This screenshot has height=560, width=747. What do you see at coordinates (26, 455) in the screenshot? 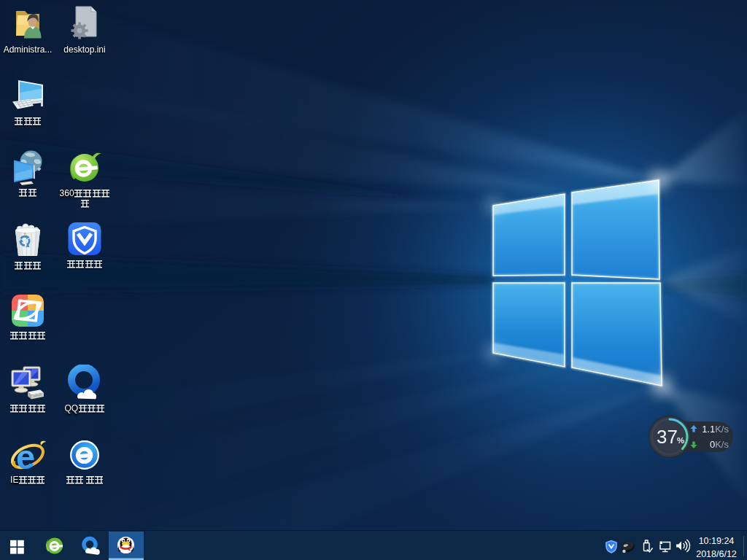
I see `svg-text: e` at bounding box center [26, 455].